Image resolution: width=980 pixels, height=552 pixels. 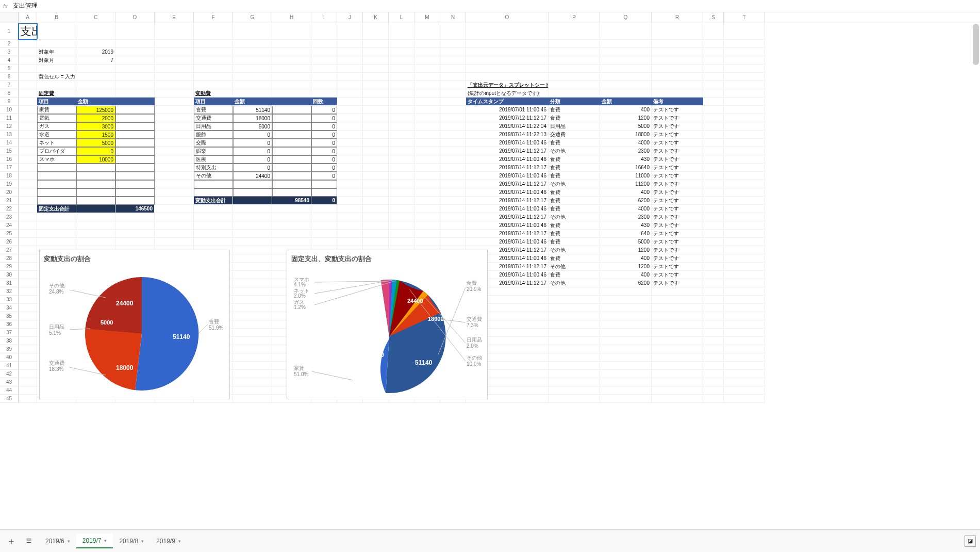 What do you see at coordinates (402, 135) in the screenshot?
I see `cell-L13` at bounding box center [402, 135].